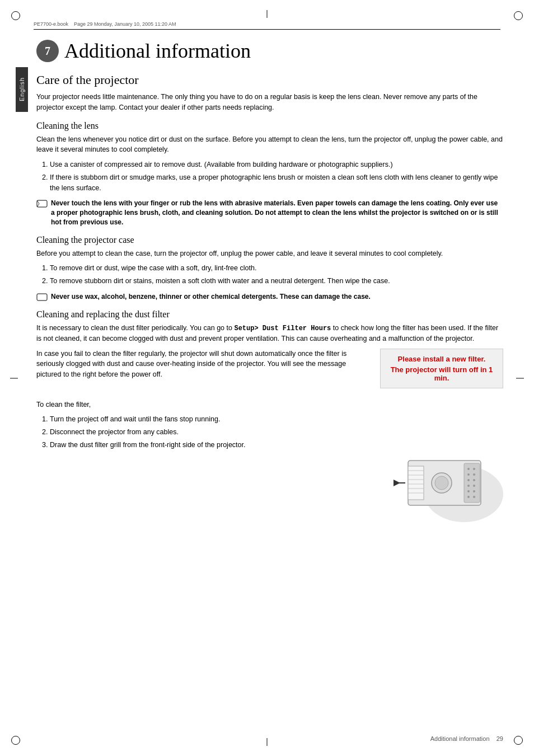 The width and height of the screenshot is (534, 756). I want to click on cleaning-case-steps: To remove dirt or dust, wipe the case wi…, so click(277, 275).